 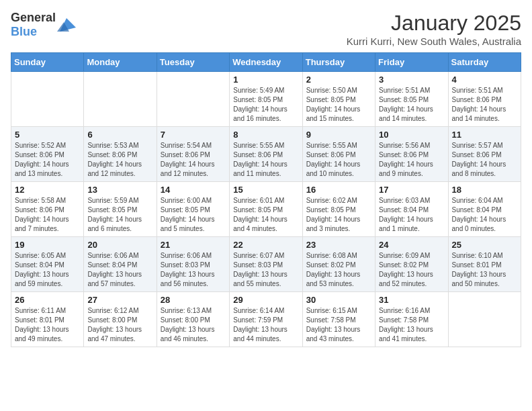 What do you see at coordinates (485, 189) in the screenshot?
I see `day-number: 18` at bounding box center [485, 189].